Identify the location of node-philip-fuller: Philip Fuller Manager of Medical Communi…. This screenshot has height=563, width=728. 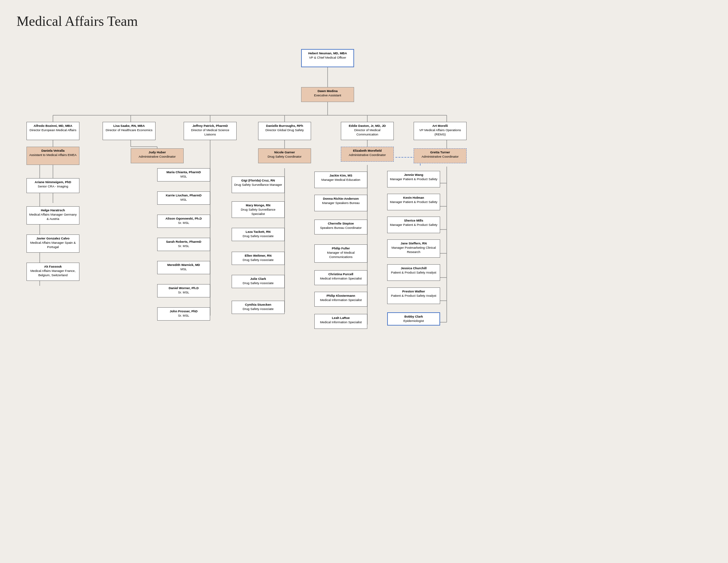
(341, 253).